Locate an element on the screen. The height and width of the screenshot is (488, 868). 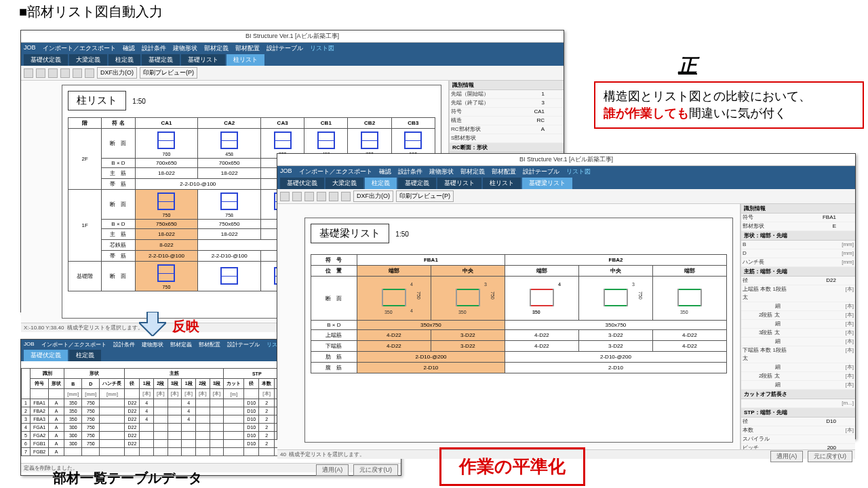
menu-item: 設計条件 is located at coordinates (154, 49).